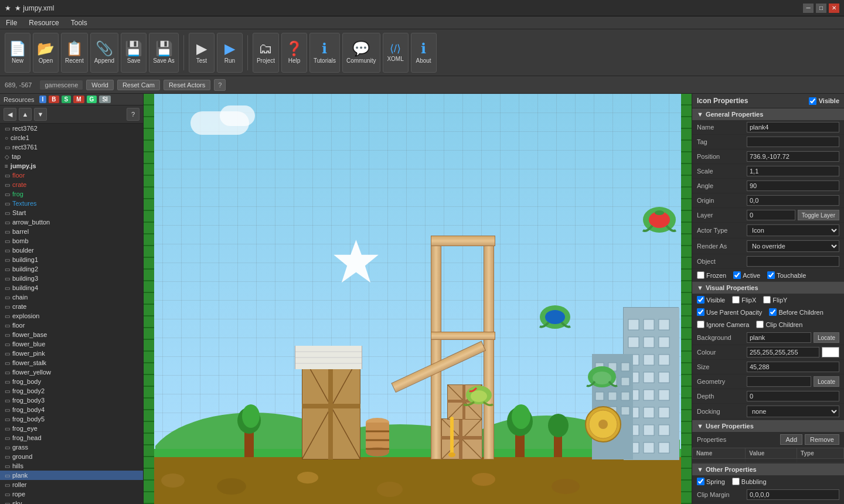  I want to click on reset-actors-button: Reset Actors, so click(187, 85).